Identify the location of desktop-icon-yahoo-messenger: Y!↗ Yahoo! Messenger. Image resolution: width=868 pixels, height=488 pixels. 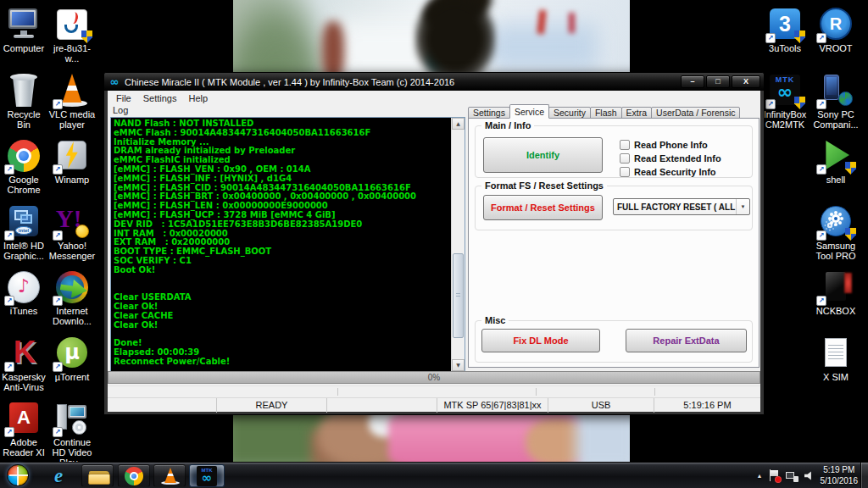
(72, 232).